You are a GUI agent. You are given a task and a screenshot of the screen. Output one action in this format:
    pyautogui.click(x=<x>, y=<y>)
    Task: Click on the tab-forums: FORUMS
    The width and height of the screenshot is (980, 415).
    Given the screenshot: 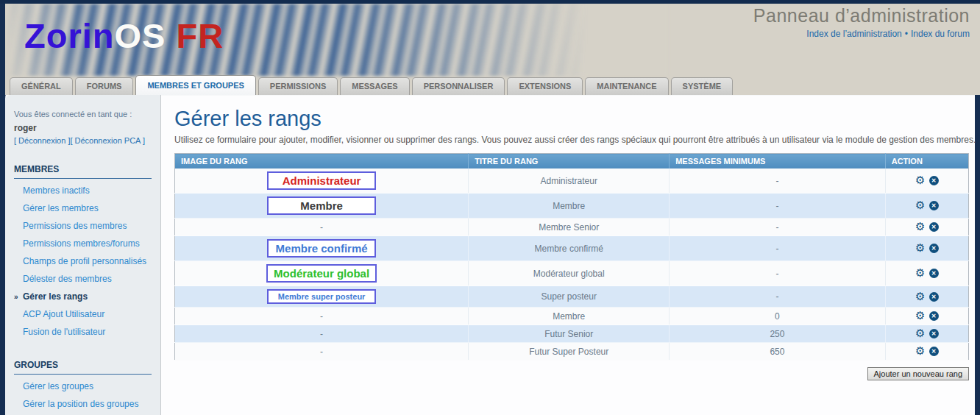 What is the action you would take?
    pyautogui.click(x=104, y=86)
    